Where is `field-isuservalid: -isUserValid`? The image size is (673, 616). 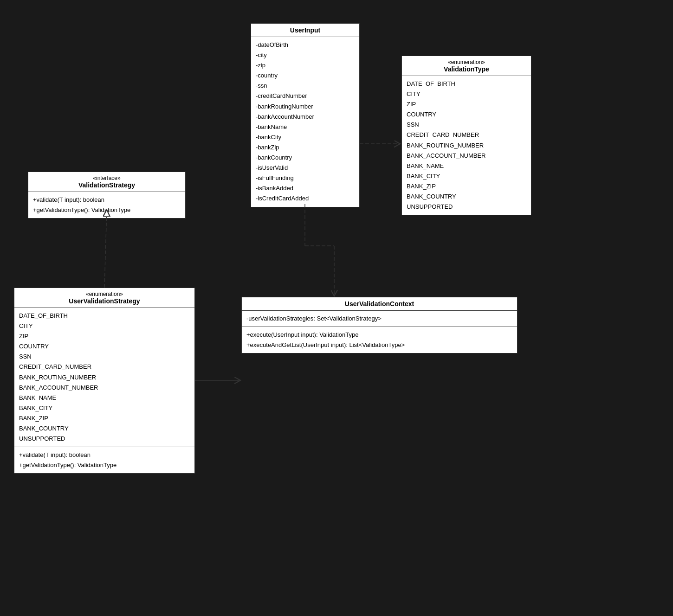
field-isuservalid: -isUserValid is located at coordinates (305, 168).